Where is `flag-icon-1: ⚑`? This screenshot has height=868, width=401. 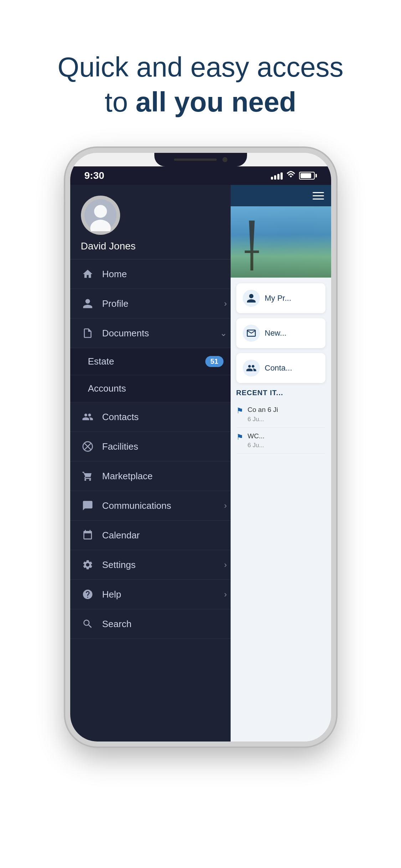 flag-icon-1: ⚑ is located at coordinates (240, 411).